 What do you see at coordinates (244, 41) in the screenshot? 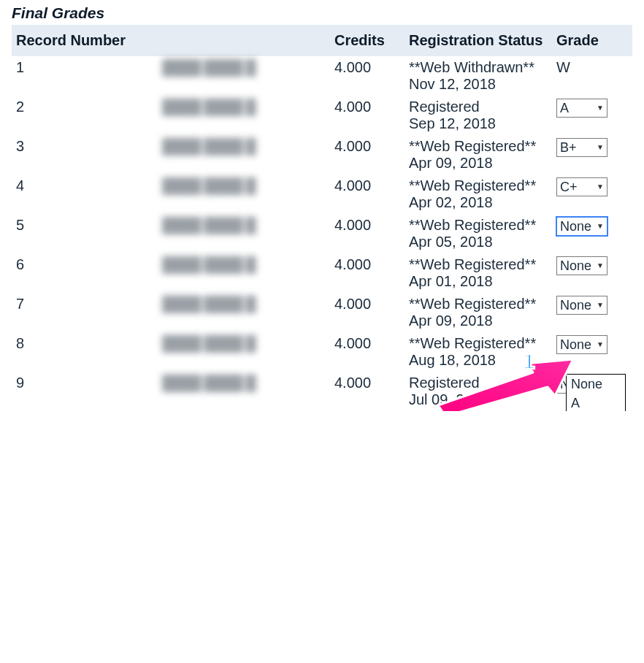
I see `col-header-name` at bounding box center [244, 41].